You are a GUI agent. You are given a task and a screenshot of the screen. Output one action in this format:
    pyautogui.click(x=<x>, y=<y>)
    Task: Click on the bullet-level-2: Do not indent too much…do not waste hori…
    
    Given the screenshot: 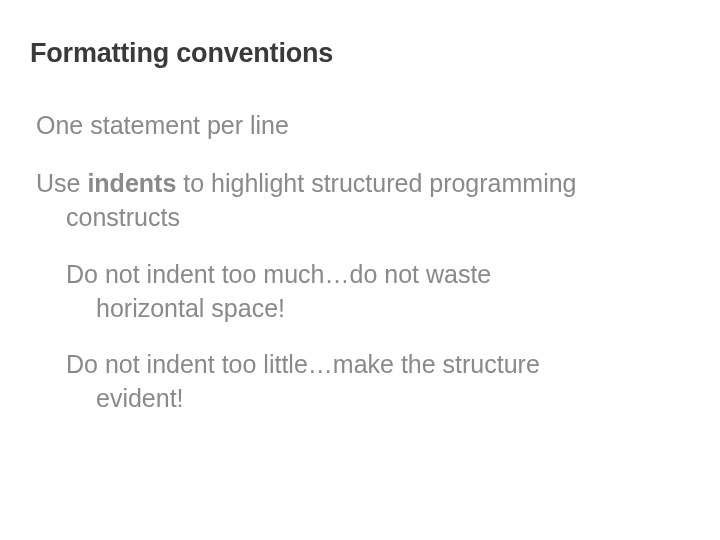 What is the action you would take?
    pyautogui.click(x=360, y=292)
    